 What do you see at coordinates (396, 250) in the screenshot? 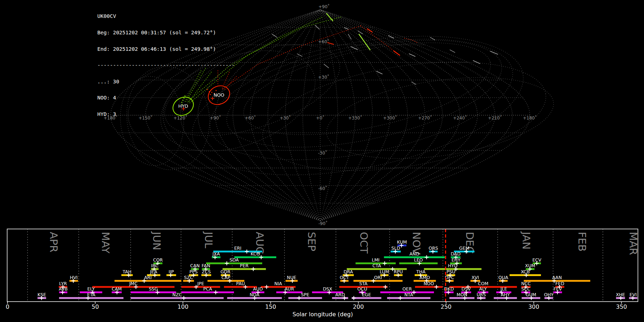
I see `shower-sld: SLD` at bounding box center [396, 250].